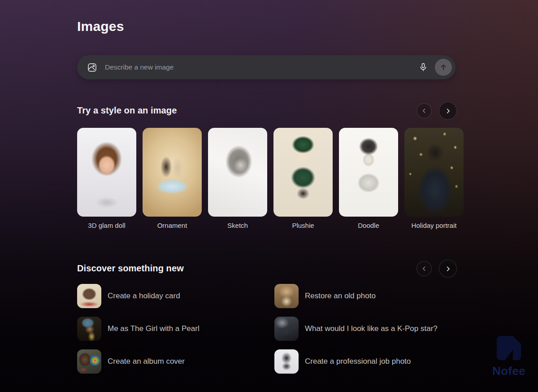 The image size is (538, 392). What do you see at coordinates (340, 296) in the screenshot?
I see `discover-item-label: Restore an old photo` at bounding box center [340, 296].